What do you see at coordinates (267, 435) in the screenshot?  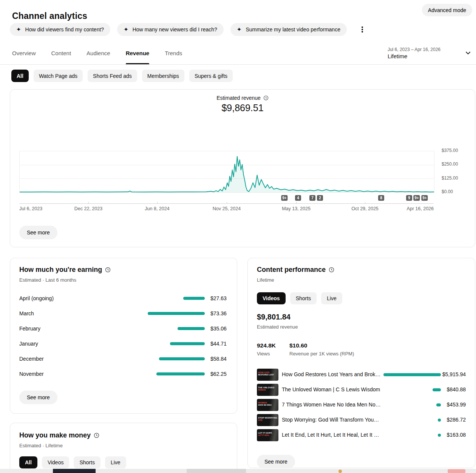 I see `video-thumbnail: LET IT HURT,LET IT HEAL` at bounding box center [267, 435].